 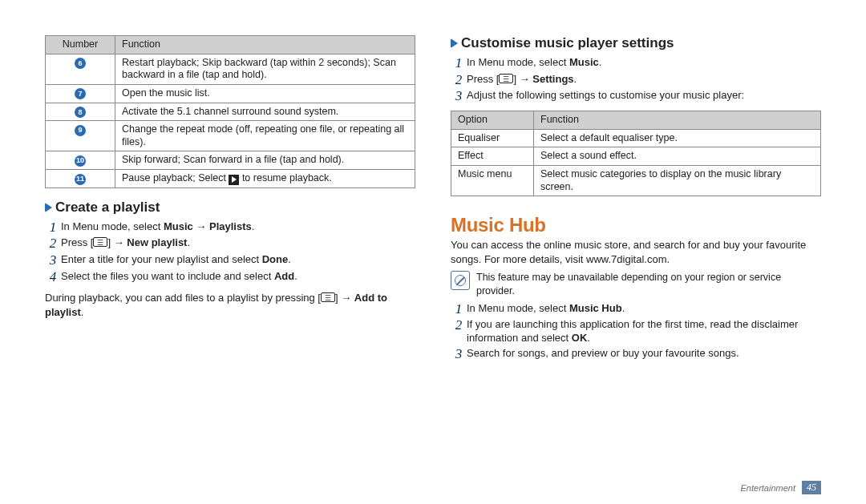 What do you see at coordinates (636, 225) in the screenshot?
I see `music-hub-heading: Music Hub` at bounding box center [636, 225].